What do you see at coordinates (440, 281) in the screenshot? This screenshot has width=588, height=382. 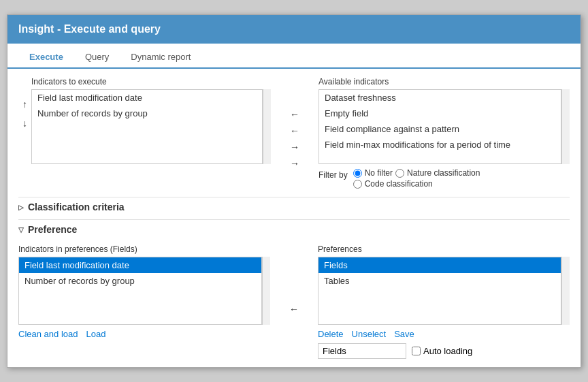 I see `list-item: Tables` at bounding box center [440, 281].